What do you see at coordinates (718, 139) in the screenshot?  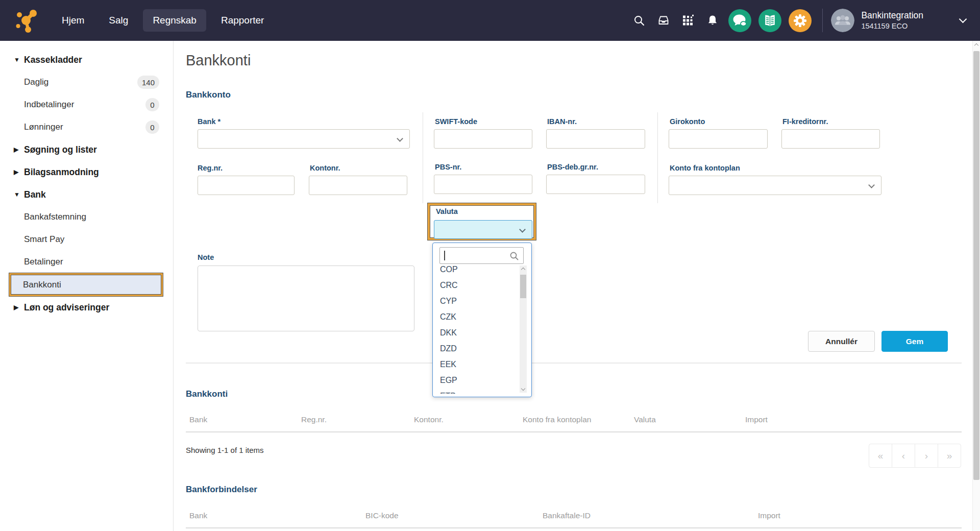 I see `girokonto-input` at bounding box center [718, 139].